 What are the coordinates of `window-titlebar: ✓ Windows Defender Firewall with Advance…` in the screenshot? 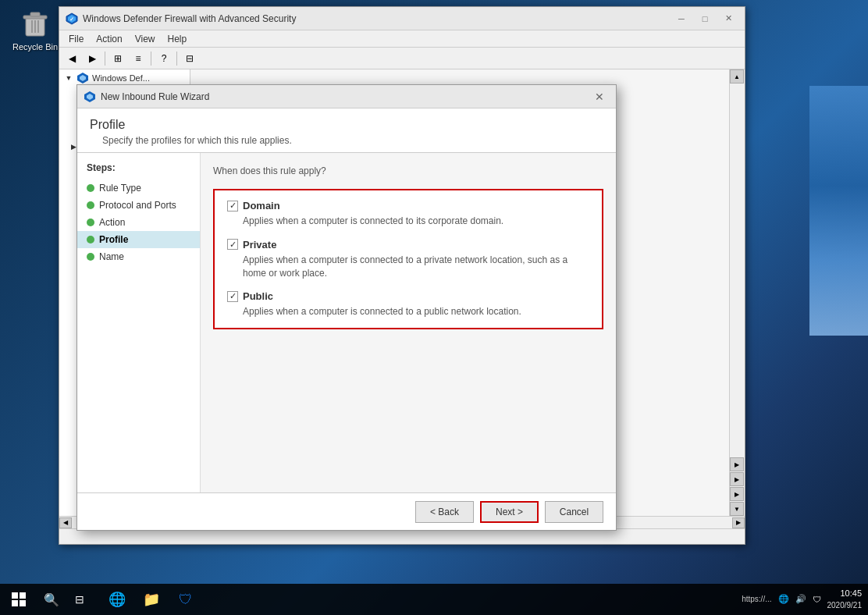 It's located at (402, 19).